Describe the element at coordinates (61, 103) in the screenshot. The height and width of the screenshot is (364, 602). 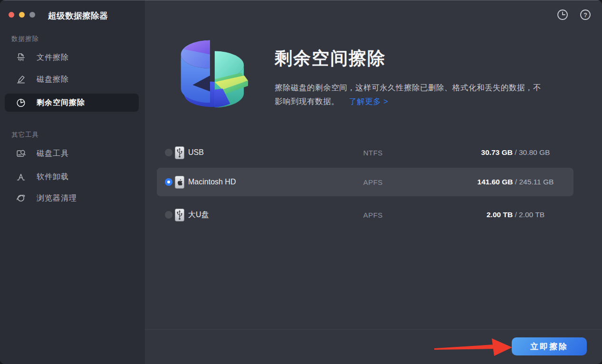
I see `sidebar-item-label: 剩余空间擦除` at that location.